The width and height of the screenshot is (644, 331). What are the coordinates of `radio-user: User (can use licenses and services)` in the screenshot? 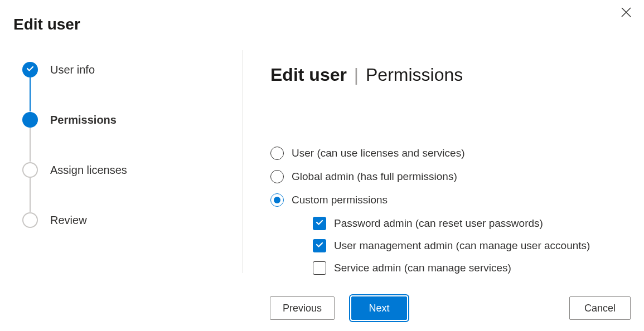 It's located at (451, 153).